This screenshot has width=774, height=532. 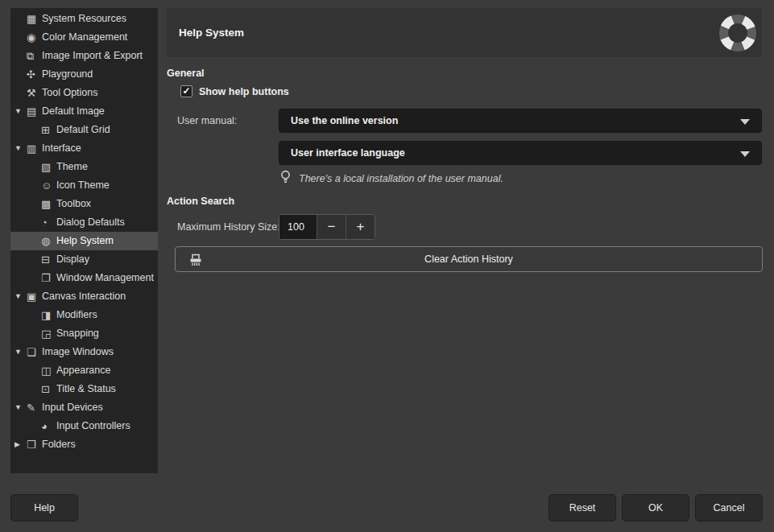 I want to click on sidebar-item-label: Snapping, so click(x=77, y=333).